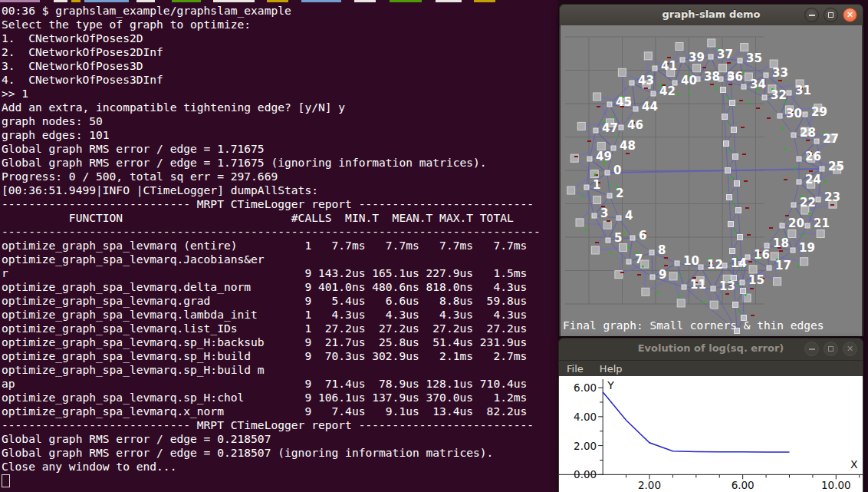  What do you see at coordinates (758, 84) in the screenshot?
I see `svg-text: 34` at bounding box center [758, 84].